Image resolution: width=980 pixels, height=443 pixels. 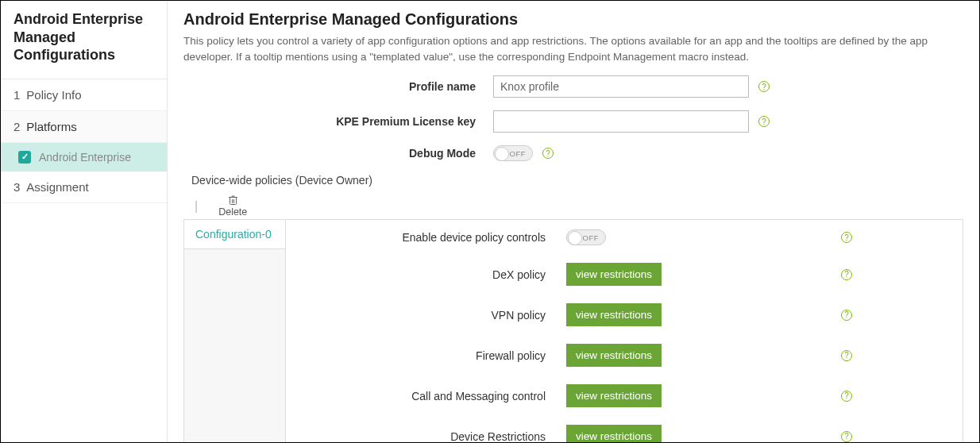 What do you see at coordinates (17, 127) in the screenshot?
I see `step-number: 2` at bounding box center [17, 127].